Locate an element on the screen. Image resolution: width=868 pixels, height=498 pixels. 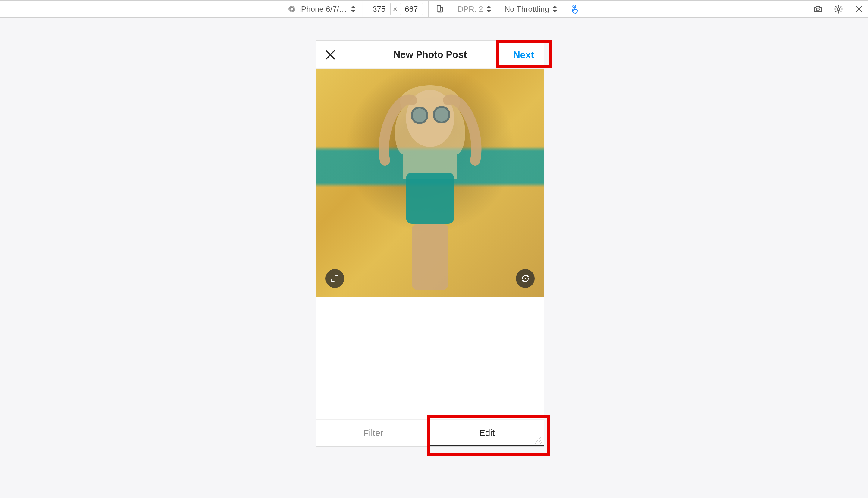
resize-grip-icon is located at coordinates (538, 441).